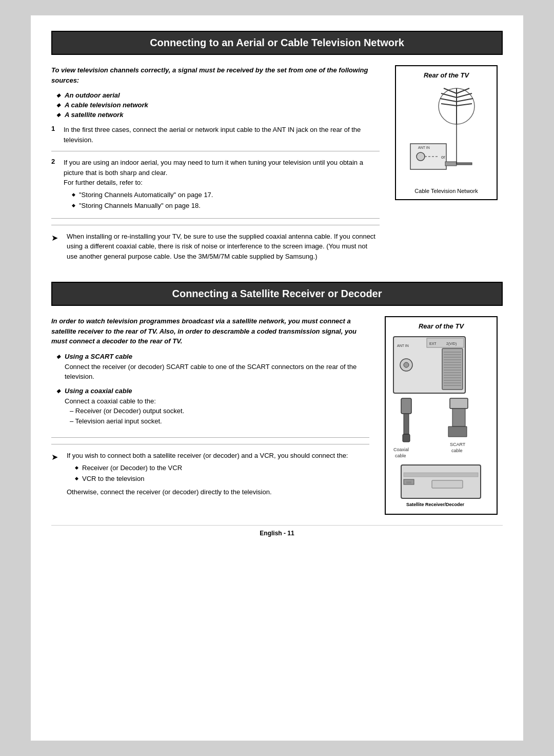 The image size is (554, 756). Describe the element at coordinates (446, 132) in the screenshot. I see `section1-diagram-box: Rear of the TV` at that location.